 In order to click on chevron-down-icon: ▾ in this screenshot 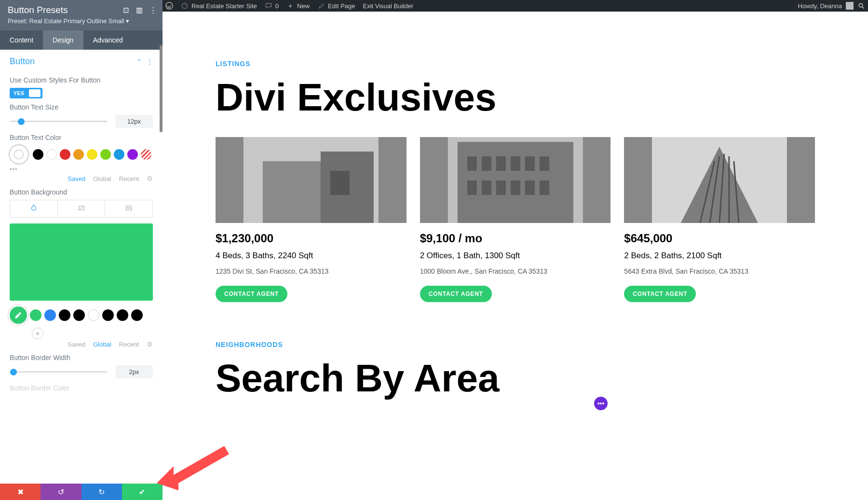, I will do `click(127, 21)`.